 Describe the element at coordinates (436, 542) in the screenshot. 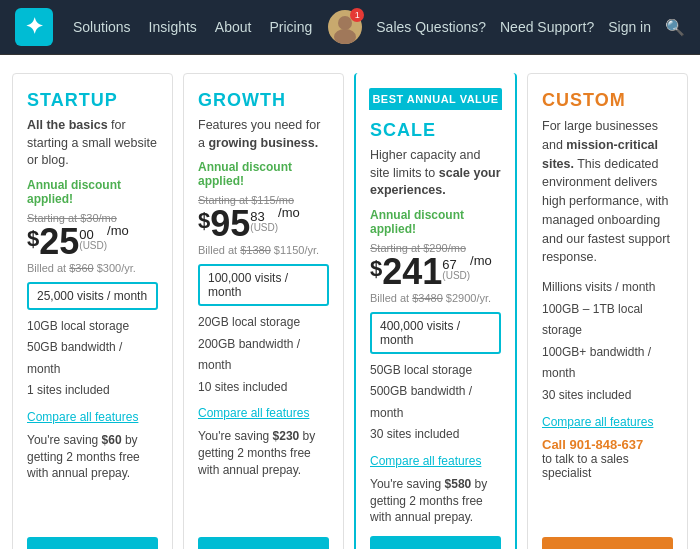

I see `scale-cta: GET STARTED` at that location.